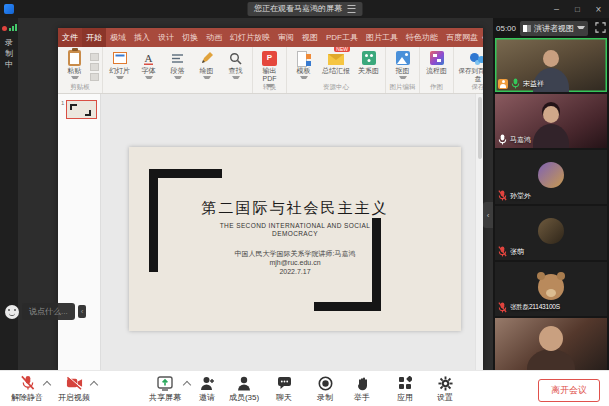 The width and height of the screenshot is (609, 406). Describe the element at coordinates (534, 84) in the screenshot. I see `participant-name: 宋益祥` at that location.